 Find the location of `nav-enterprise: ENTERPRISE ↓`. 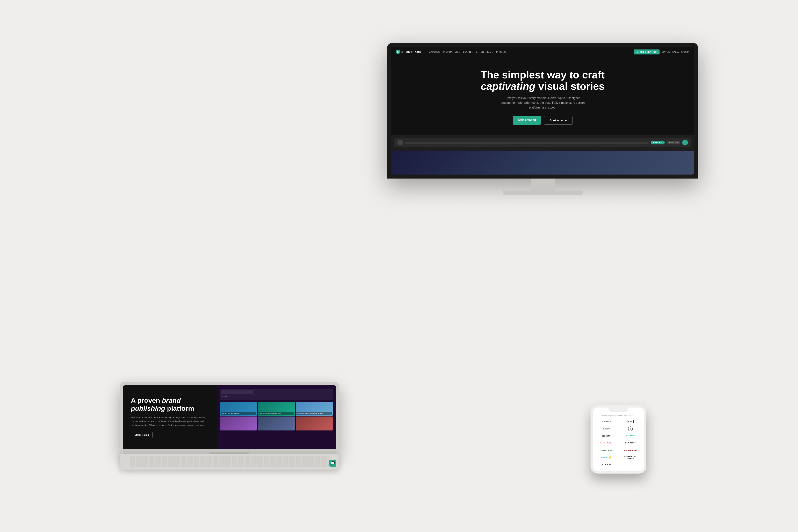

nav-enterprise: ENTERPRISE ↓ is located at coordinates (484, 52).